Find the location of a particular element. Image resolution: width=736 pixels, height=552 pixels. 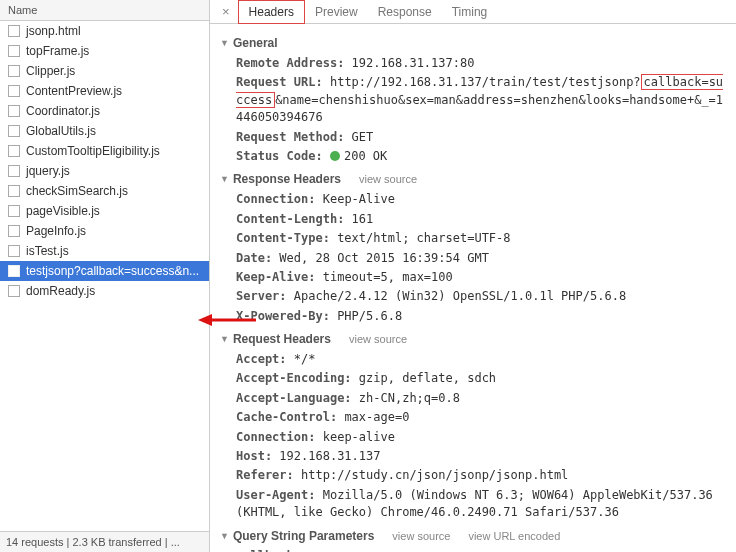

header-value: text/html; charset=UTF-8 is located at coordinates (420, 238).